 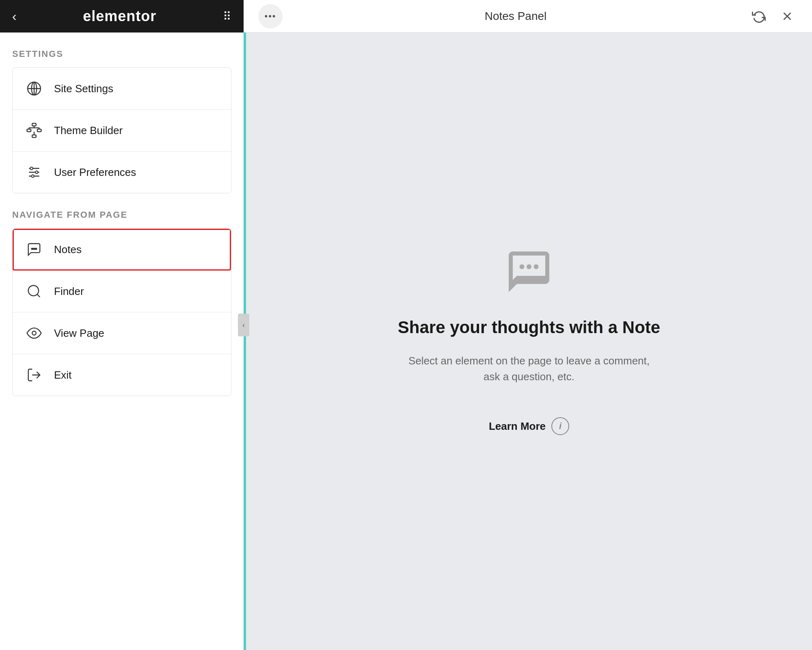 I want to click on collapse-handle: ‹, so click(x=244, y=325).